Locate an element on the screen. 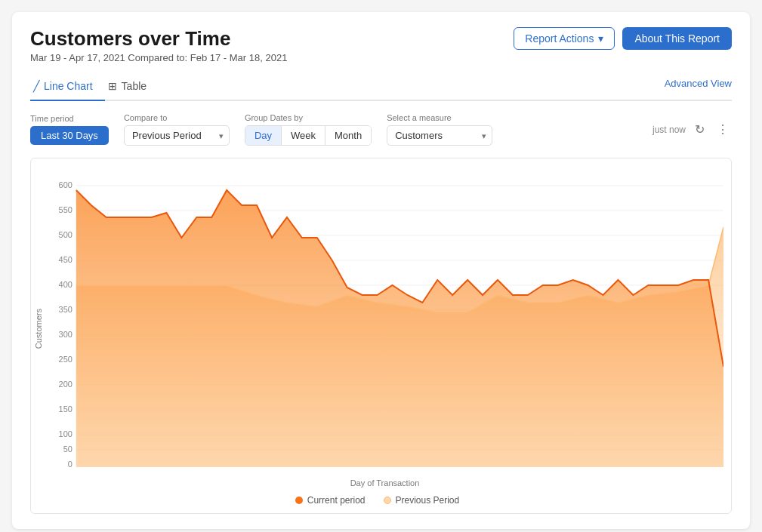 This screenshot has width=762, height=532. advanced-view-link: Advanced View is located at coordinates (698, 88).